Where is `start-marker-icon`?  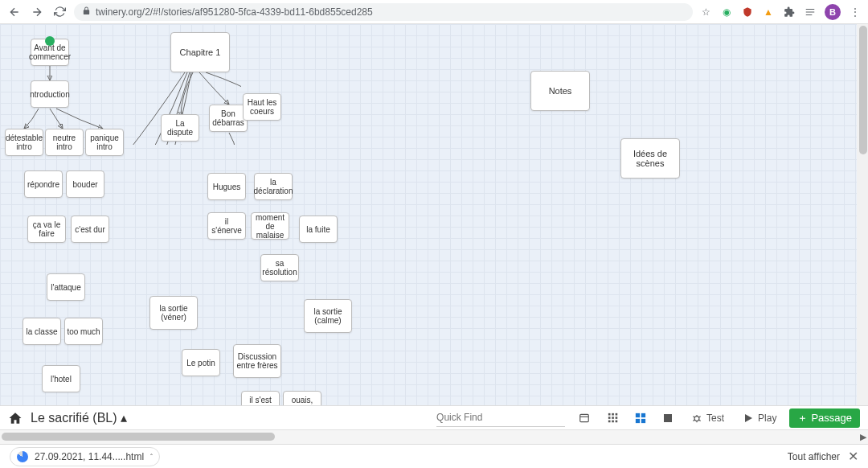 start-marker-icon is located at coordinates (50, 41).